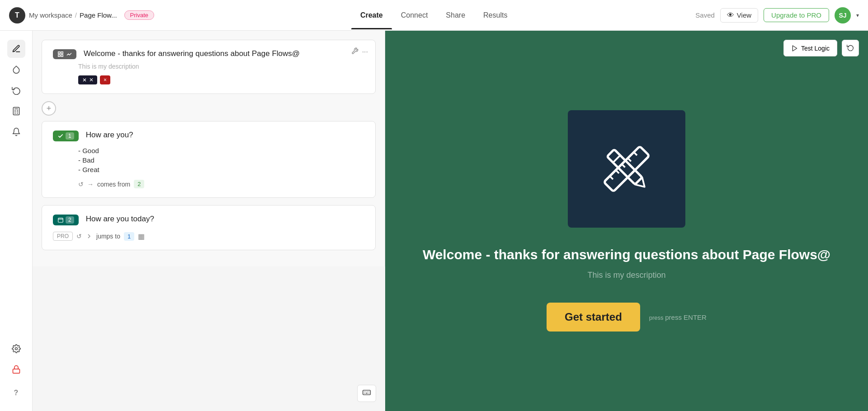 This screenshot has height=411, width=868. I want to click on add-btn-row: +, so click(209, 108).